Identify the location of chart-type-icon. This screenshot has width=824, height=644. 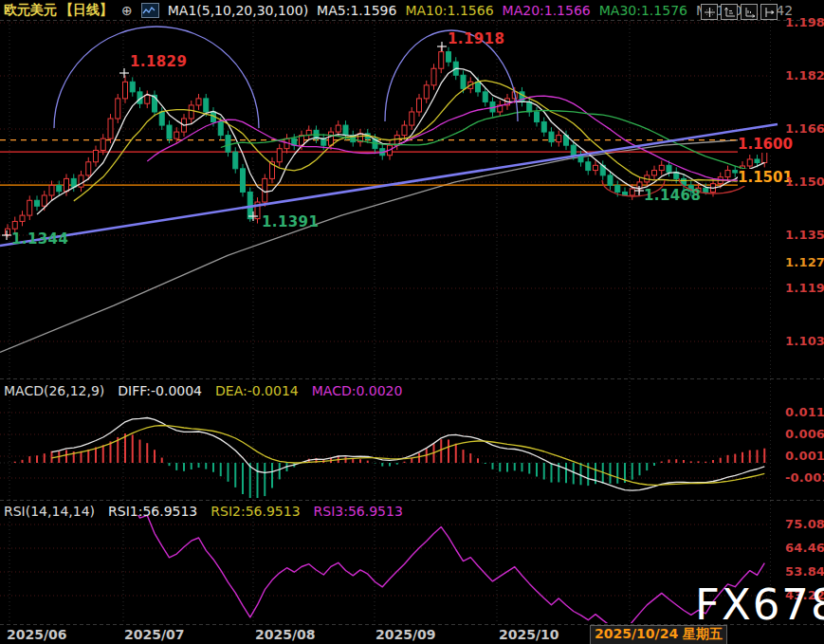
(150, 10).